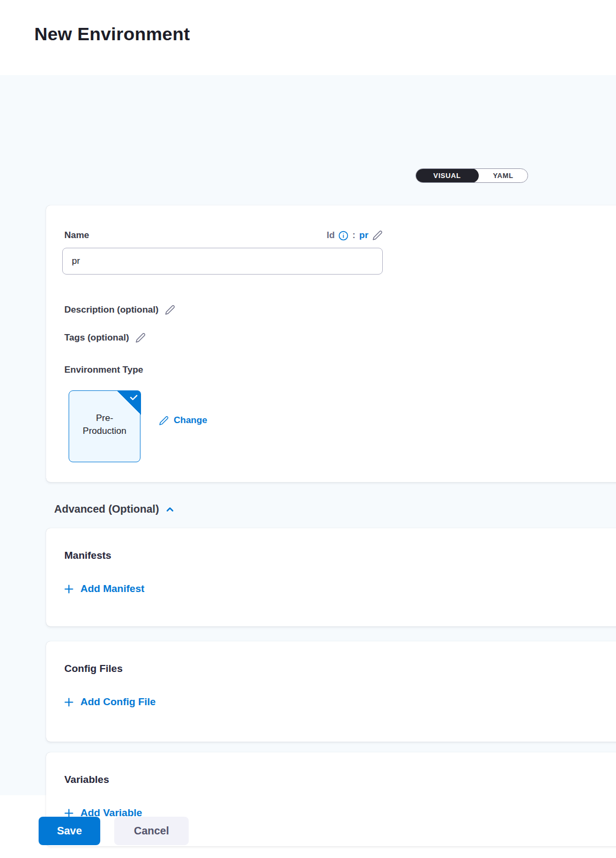 The width and height of the screenshot is (616, 858). What do you see at coordinates (354, 235) in the screenshot?
I see `id-colon: :` at bounding box center [354, 235].